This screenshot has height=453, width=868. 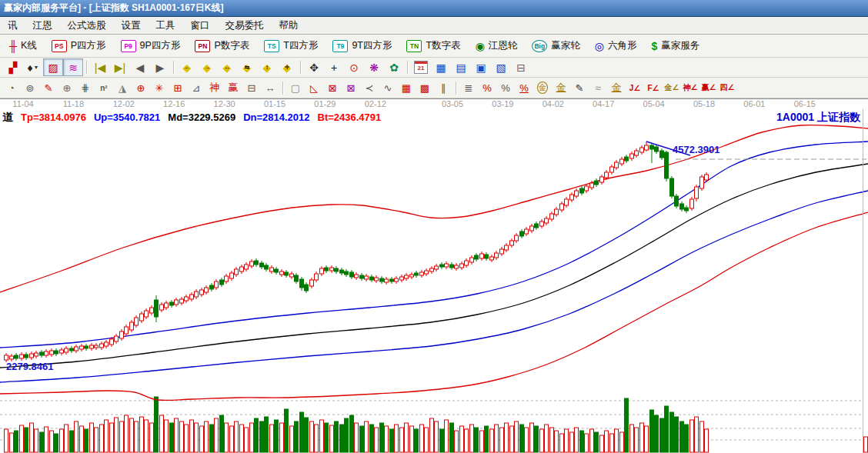 I want to click on first-bar-icon: |◀, so click(x=100, y=68).